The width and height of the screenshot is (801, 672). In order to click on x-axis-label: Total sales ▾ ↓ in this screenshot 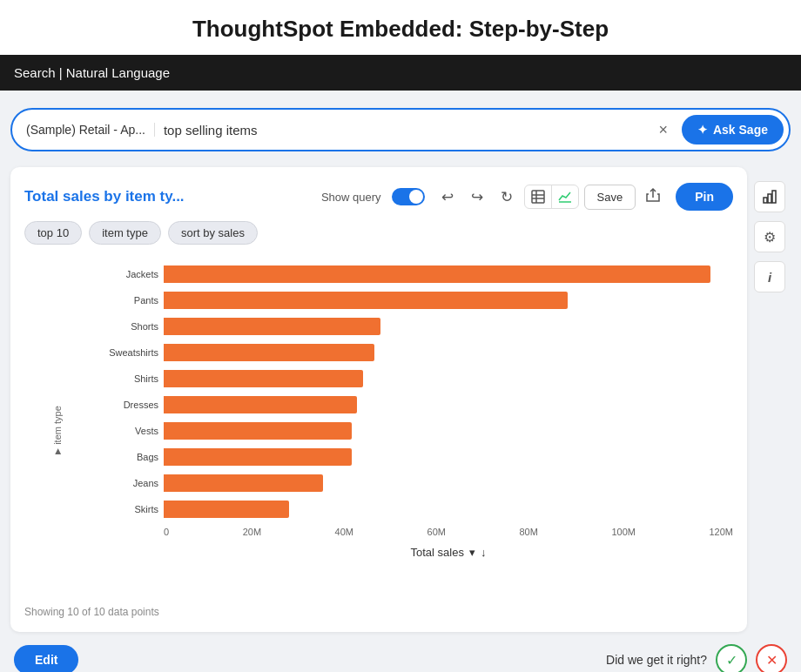, I will do `click(448, 552)`.